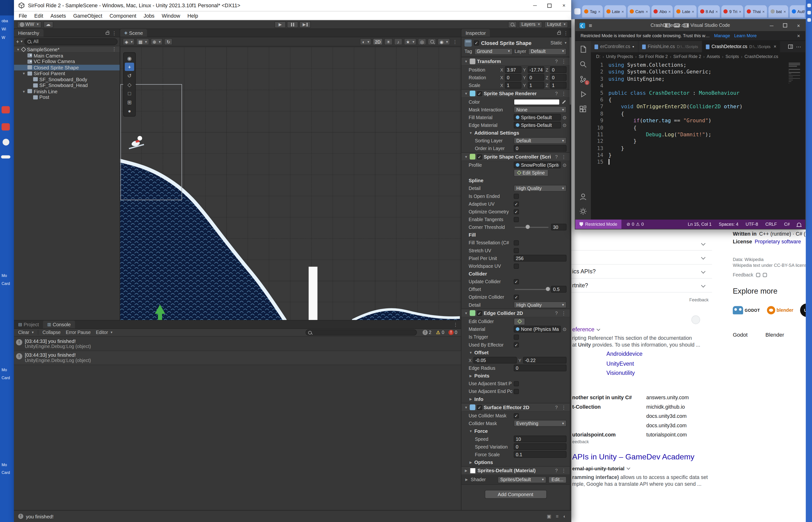 This screenshot has height=522, width=812. Describe the element at coordinates (48, 24) in the screenshot. I see `cloud-services-button: ☁` at that location.